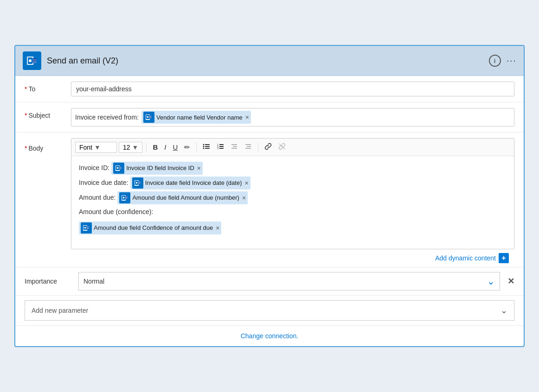  What do you see at coordinates (503, 61) in the screenshot?
I see `header-actions: i ···` at bounding box center [503, 61].